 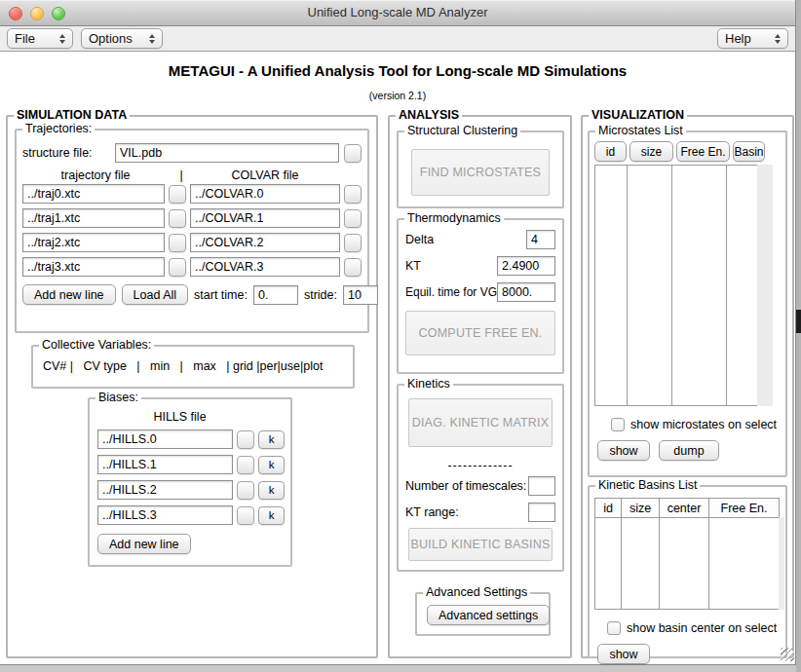 I want to click on collective-variables-frame: Collective Variables: CV# | CV type | mi…, so click(x=193, y=366).